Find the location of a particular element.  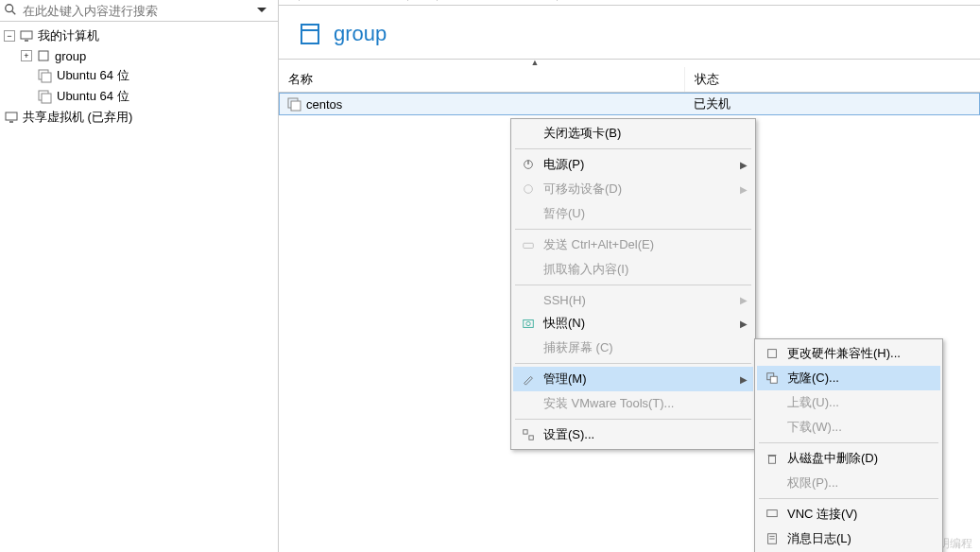

menu-label: 管理(M) is located at coordinates (642, 379).